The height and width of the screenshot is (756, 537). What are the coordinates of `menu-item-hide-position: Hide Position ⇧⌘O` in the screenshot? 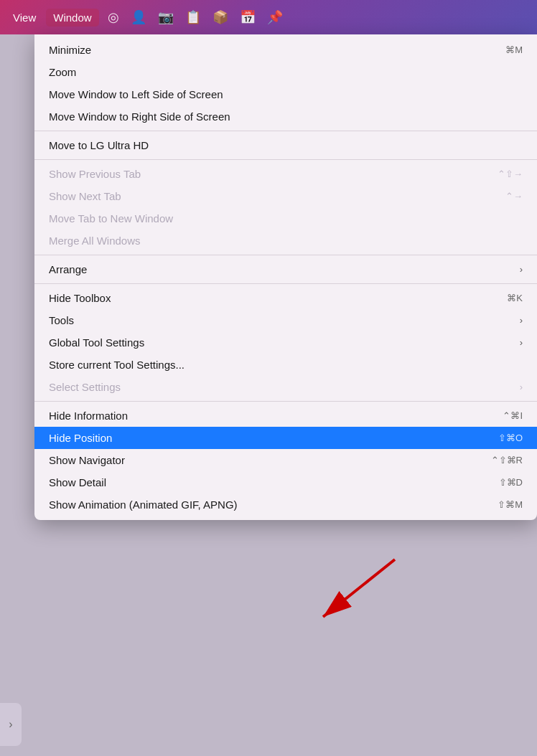 It's located at (286, 438).